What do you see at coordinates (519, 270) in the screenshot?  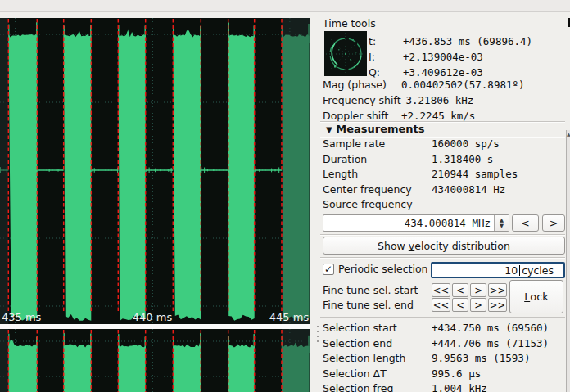 I see `text-caret` at bounding box center [519, 270].